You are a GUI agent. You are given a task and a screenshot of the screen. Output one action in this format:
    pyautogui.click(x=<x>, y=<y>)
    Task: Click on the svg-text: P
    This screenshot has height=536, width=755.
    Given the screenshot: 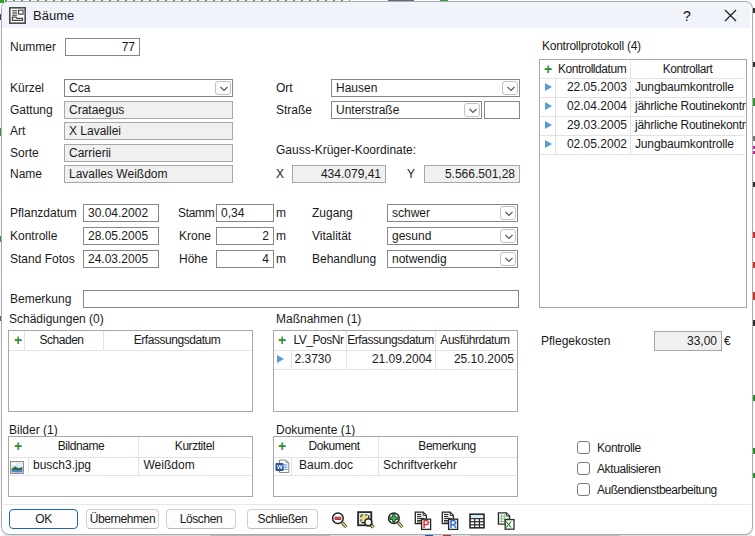 What is the action you would take?
    pyautogui.click(x=426, y=524)
    